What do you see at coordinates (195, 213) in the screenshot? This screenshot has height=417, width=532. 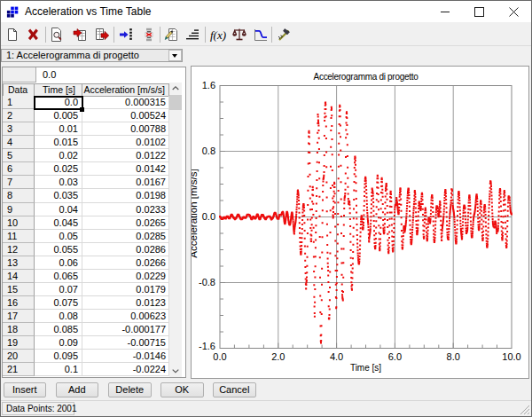 I see `svg-text: Acceleration [m/s/s]` at bounding box center [195, 213].